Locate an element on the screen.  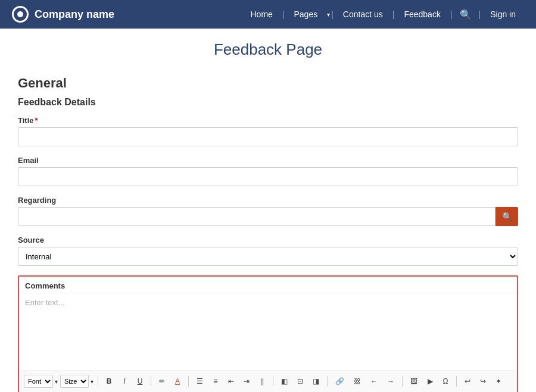
unlink-icon: ⛓ is located at coordinates (357, 381).